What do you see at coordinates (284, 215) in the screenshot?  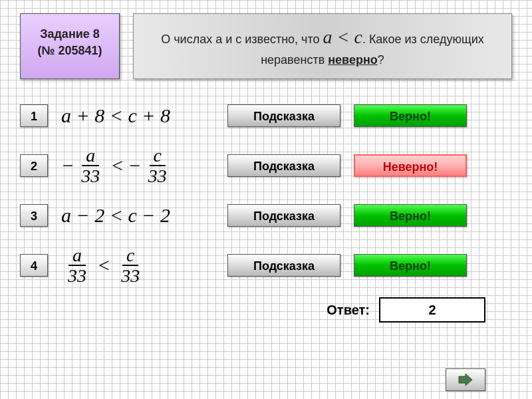 I see `hint-button-3: Подсказка` at bounding box center [284, 215].